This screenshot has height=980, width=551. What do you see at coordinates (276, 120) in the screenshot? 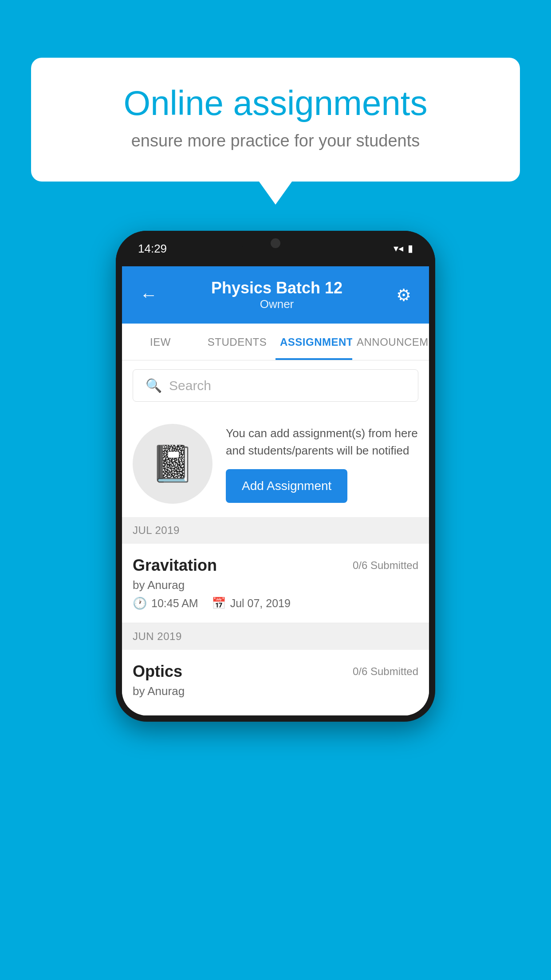
I see `speech-bubble-container: Online assignments ensure more practice …` at bounding box center [276, 120].